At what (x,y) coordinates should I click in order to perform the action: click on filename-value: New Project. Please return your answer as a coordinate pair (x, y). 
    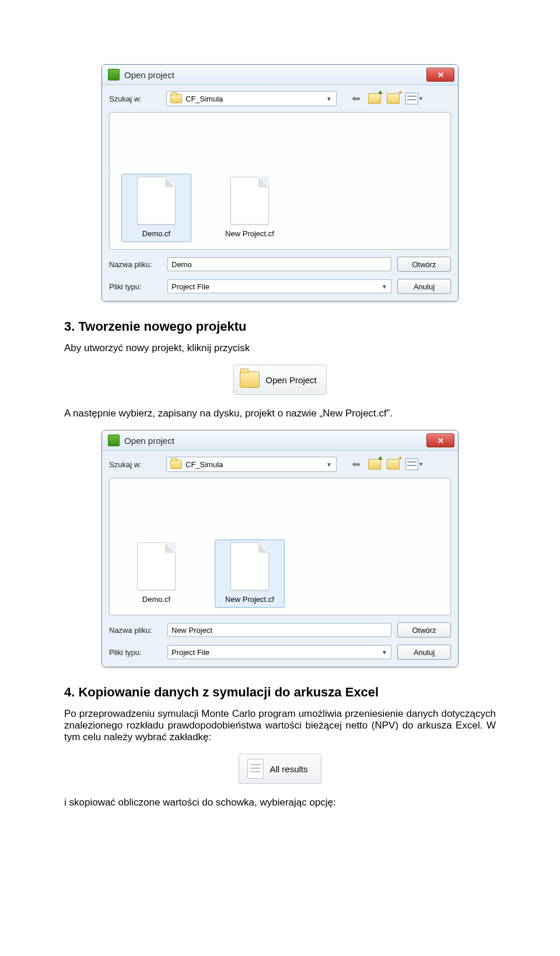
    Looking at the image, I should click on (192, 630).